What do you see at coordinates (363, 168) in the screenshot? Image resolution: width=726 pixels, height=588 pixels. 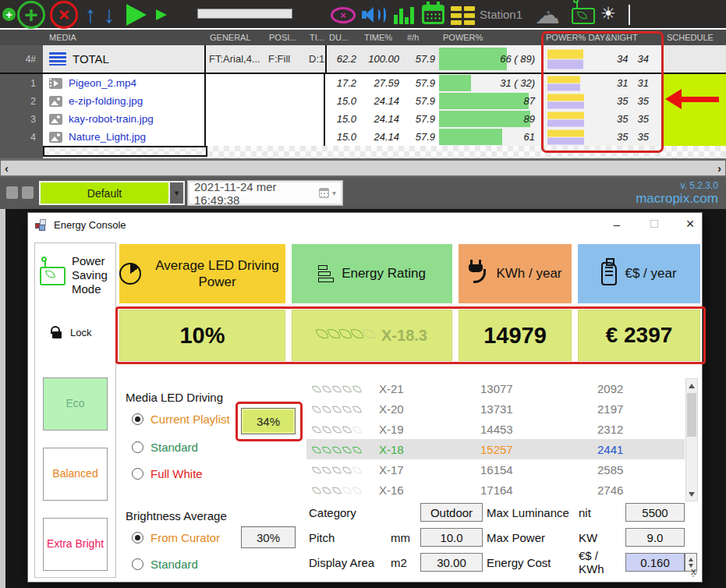 I see `horizontal-scrollbar: ‹ ›` at bounding box center [363, 168].